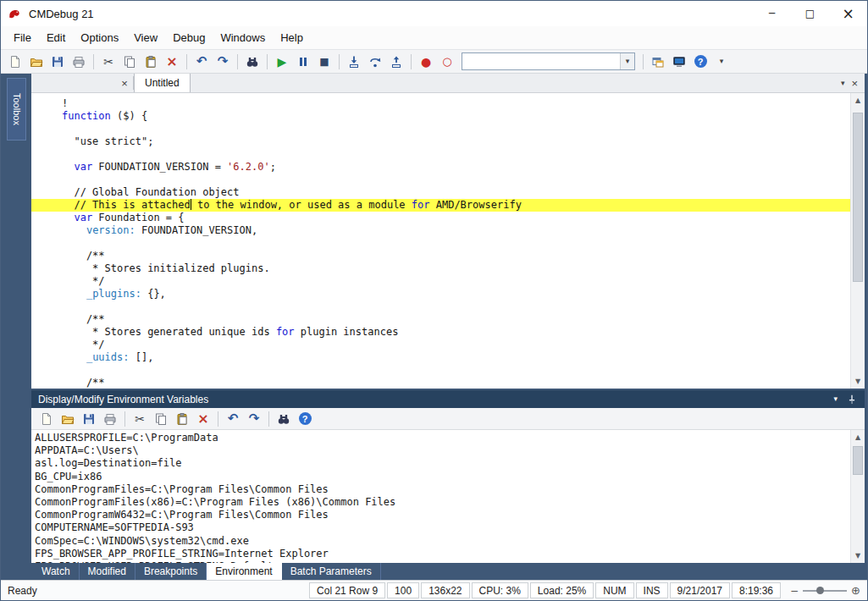 The image size is (868, 601). I want to click on undo-button: ↶, so click(202, 62).